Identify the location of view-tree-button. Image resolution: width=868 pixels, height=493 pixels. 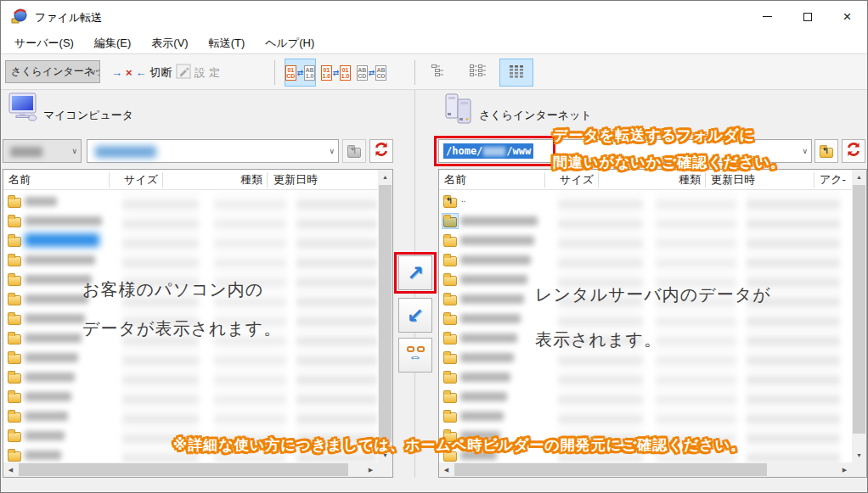
(440, 73).